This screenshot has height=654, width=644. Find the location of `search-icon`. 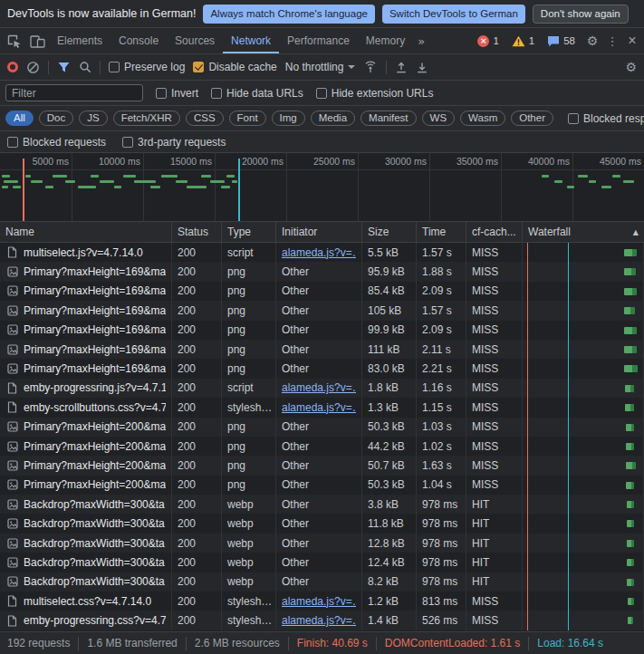

search-icon is located at coordinates (85, 67).